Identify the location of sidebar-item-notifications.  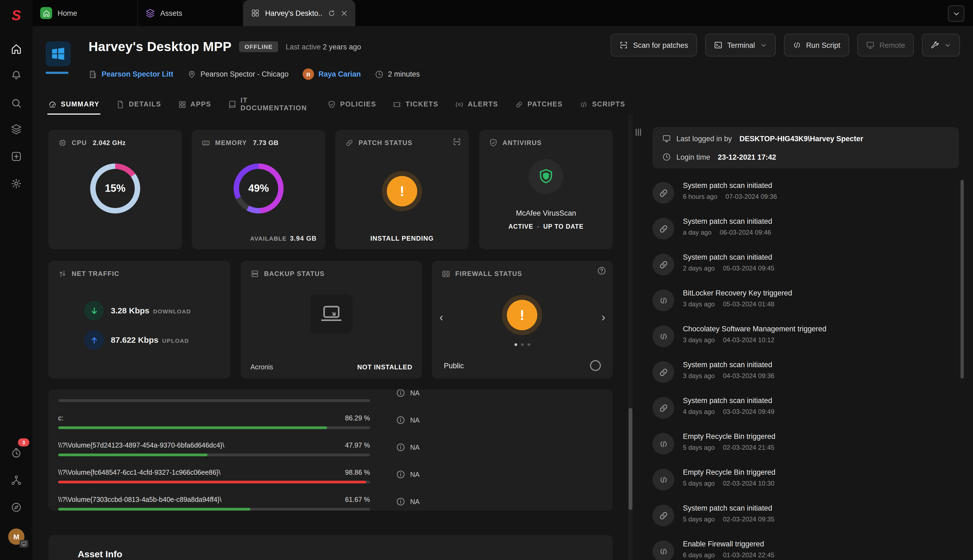
(16, 75).